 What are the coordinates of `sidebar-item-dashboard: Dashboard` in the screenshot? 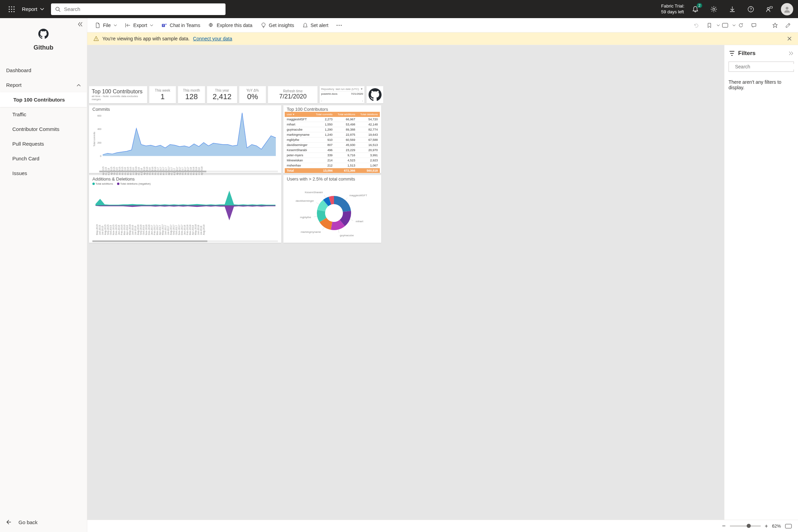 It's located at (43, 70).